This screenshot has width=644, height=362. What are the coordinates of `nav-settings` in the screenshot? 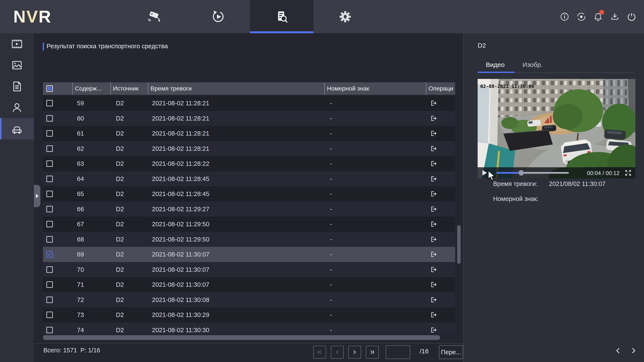 It's located at (345, 16).